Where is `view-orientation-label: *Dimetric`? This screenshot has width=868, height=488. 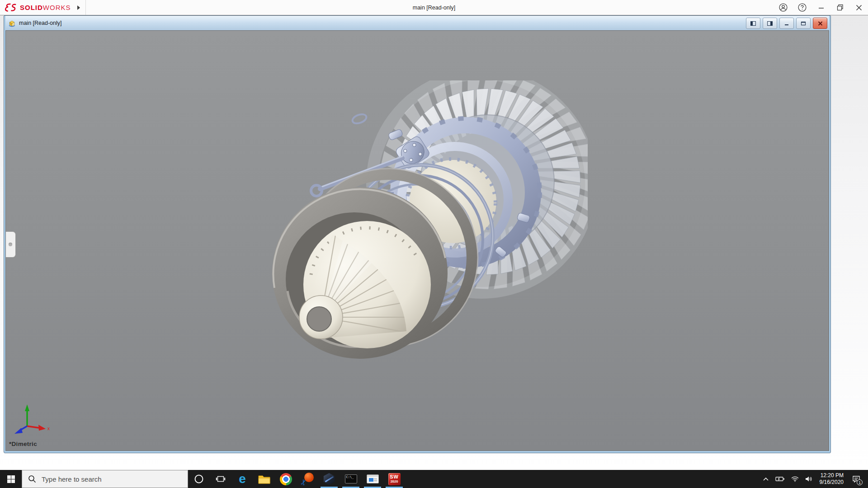 view-orientation-label: *Dimetric is located at coordinates (23, 444).